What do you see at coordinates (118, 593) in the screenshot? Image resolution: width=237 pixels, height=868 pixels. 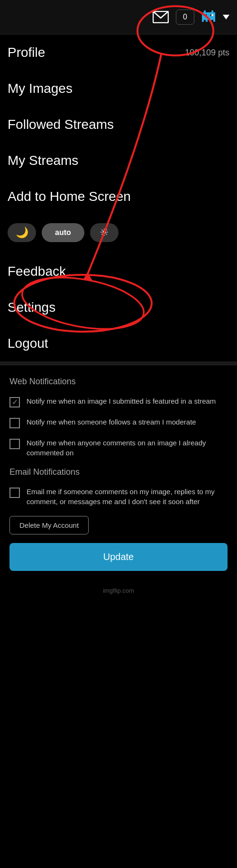 I see `bottom-brand: imgflip.com` at bounding box center [118, 593].